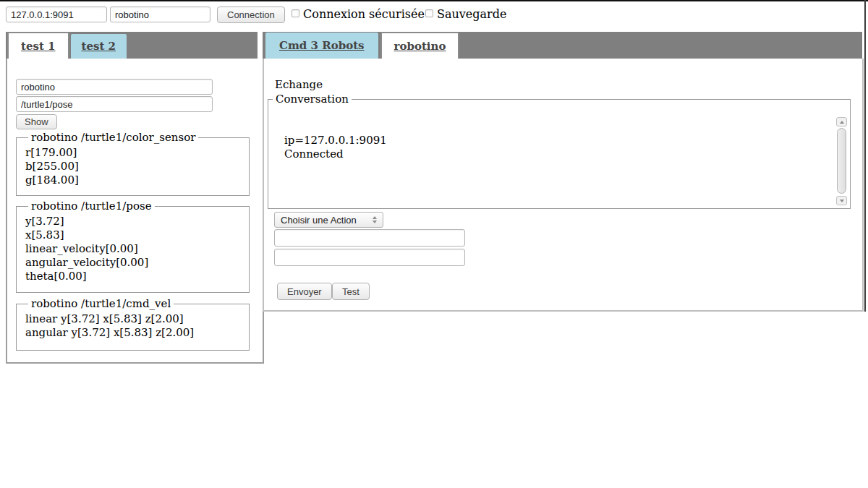 This screenshot has width=868, height=488. What do you see at coordinates (312, 99) in the screenshot?
I see `conversation-title: Conversation` at bounding box center [312, 99].